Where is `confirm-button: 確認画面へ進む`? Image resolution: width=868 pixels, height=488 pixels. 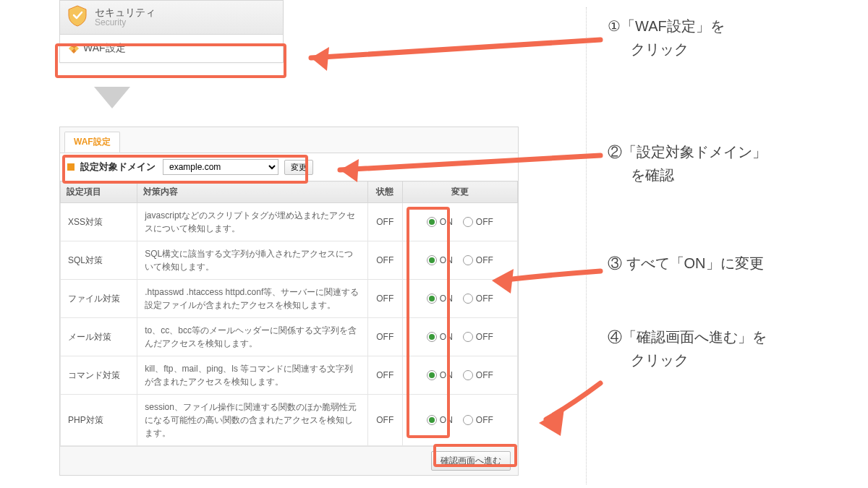 confirm-button: 確認画面へ進む is located at coordinates (471, 461).